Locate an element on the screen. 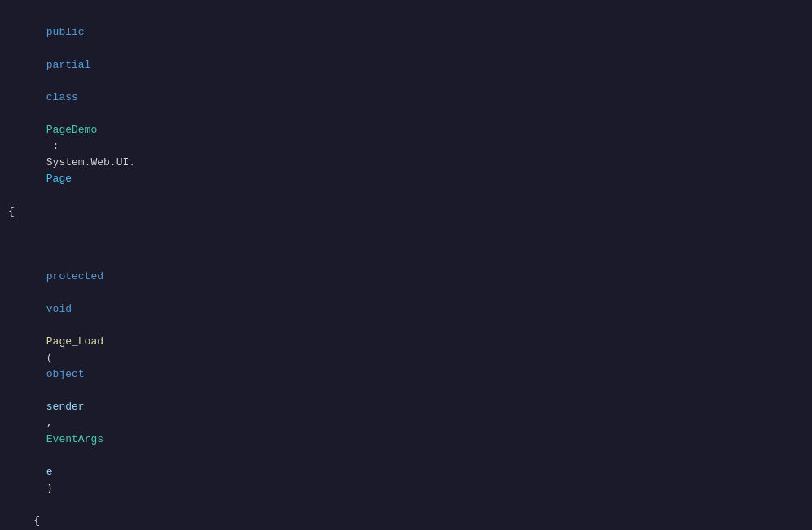 This screenshot has width=812, height=530. param: e is located at coordinates (50, 472).